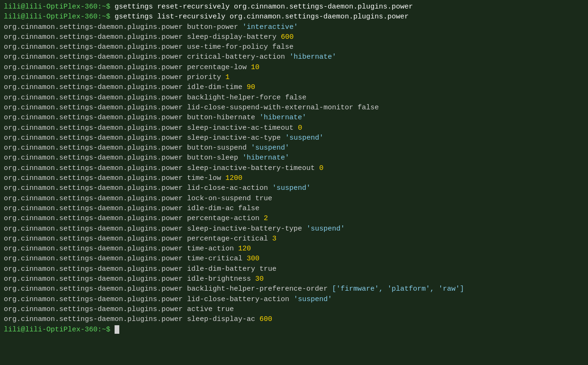 The image size is (588, 365). Describe the element at coordinates (247, 229) in the screenshot. I see `key-text: sleep-inactive-battery-type` at that location.